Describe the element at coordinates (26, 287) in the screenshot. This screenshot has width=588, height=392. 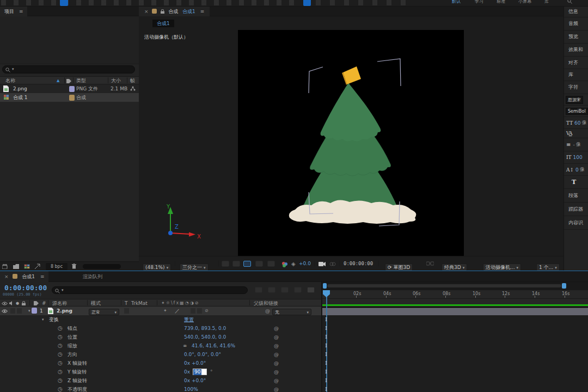
I see `current-timecode: 0:00:00:00` at that location.